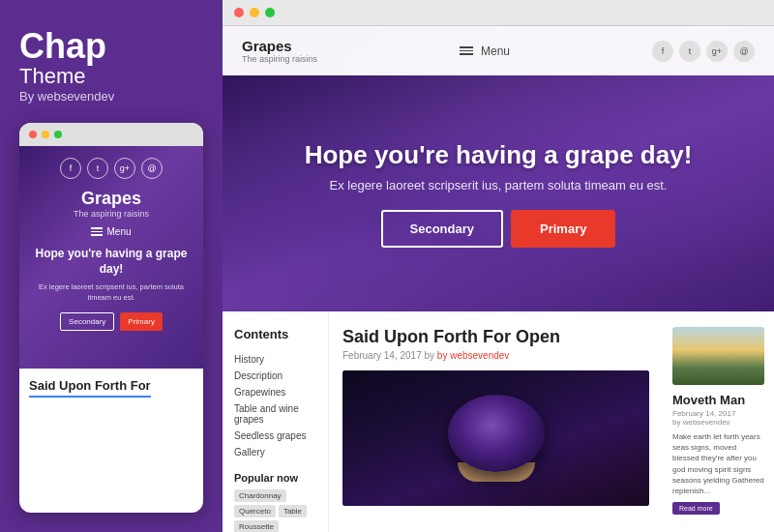 This screenshot has width=774, height=532. Describe the element at coordinates (474, 356) in the screenshot. I see `article-author: by websevendev` at that location.